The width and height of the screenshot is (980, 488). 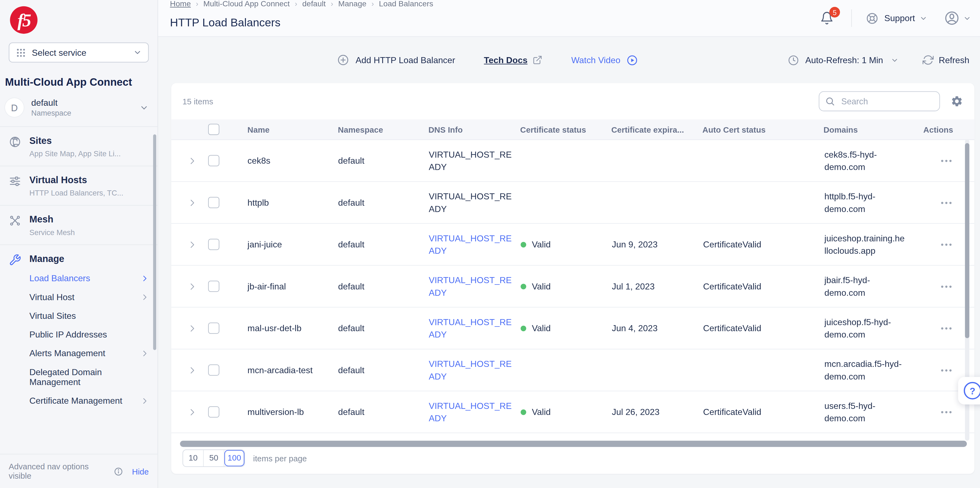 What do you see at coordinates (15, 186) in the screenshot?
I see `sliders-icon` at bounding box center [15, 186].